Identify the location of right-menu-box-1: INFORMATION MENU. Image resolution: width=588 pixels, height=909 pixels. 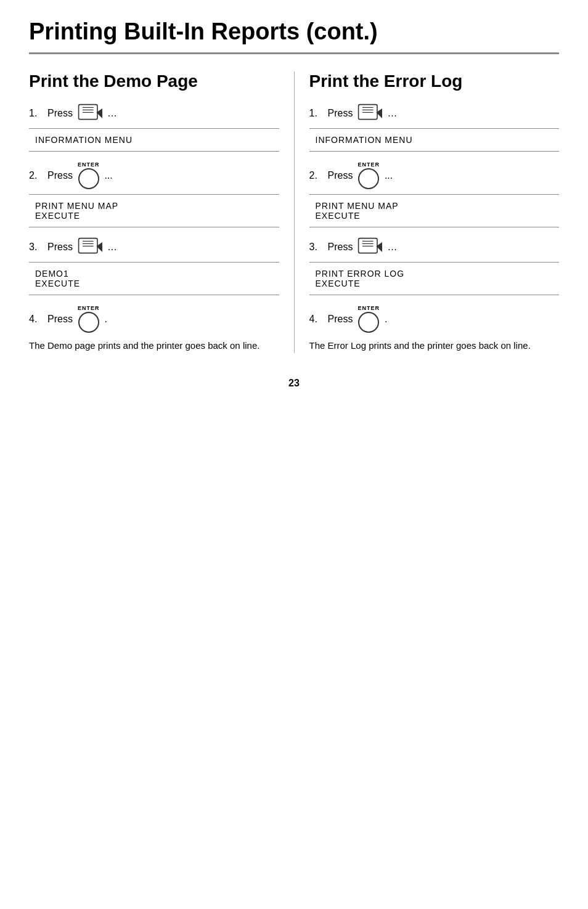
(435, 140).